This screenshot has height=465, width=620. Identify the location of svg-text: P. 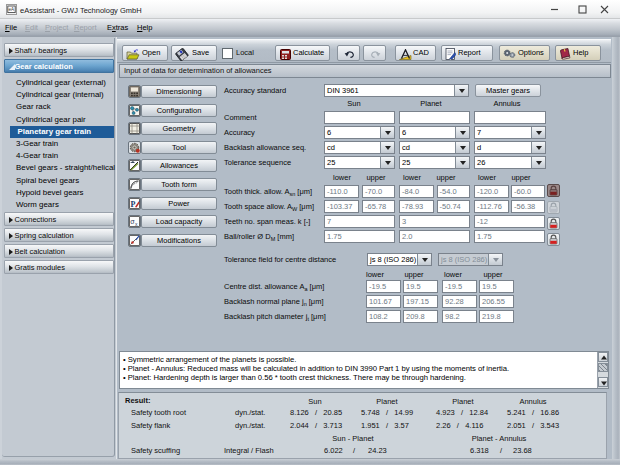
(134, 204).